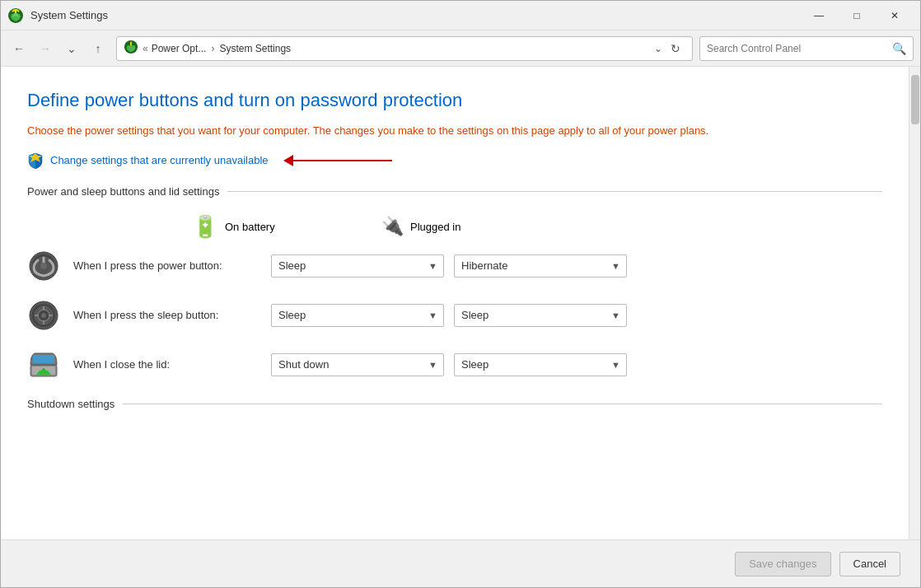  Describe the element at coordinates (16, 16) in the screenshot. I see `app-icon` at that location.